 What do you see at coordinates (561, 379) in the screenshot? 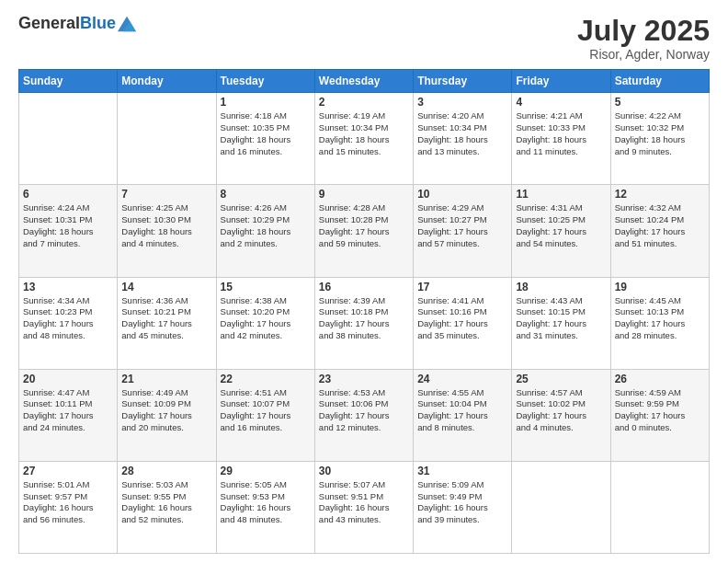
I see `day-number: 25` at bounding box center [561, 379].